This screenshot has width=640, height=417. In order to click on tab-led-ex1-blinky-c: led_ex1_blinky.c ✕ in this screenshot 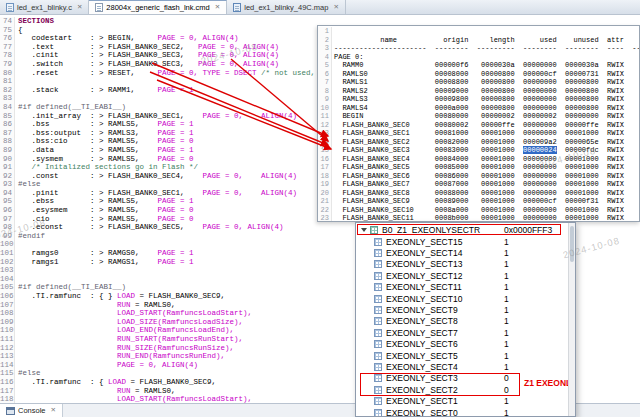, I will do `click(44, 7)`.